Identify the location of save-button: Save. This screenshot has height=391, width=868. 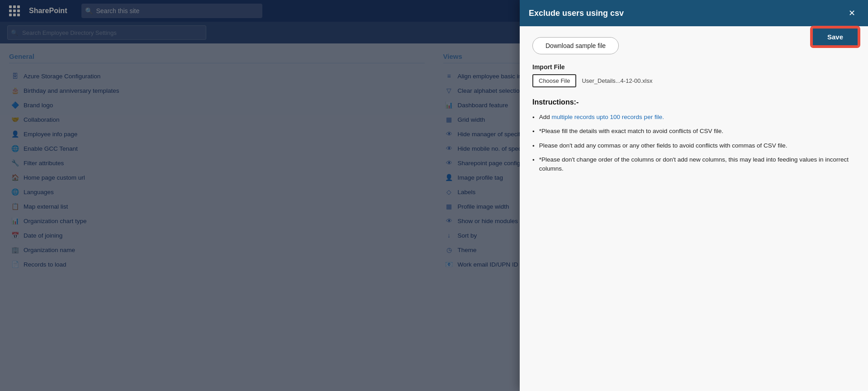
(835, 37).